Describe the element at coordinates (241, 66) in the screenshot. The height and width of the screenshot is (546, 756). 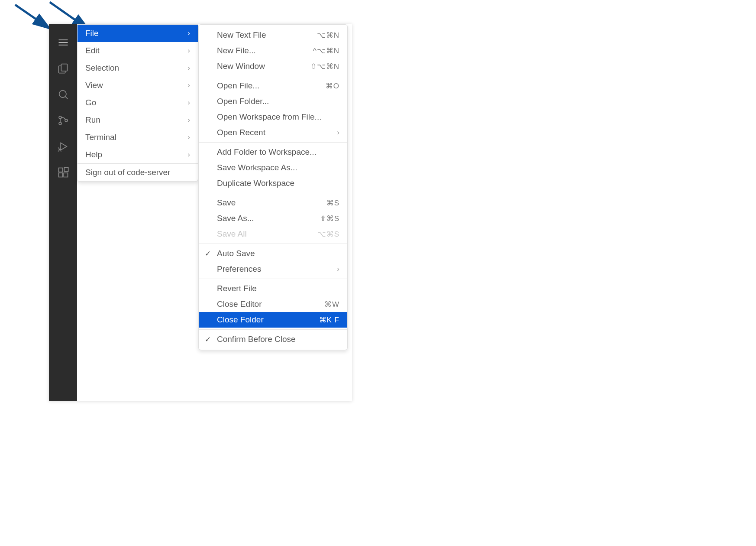
I see `submenu-label: New Window` at that location.